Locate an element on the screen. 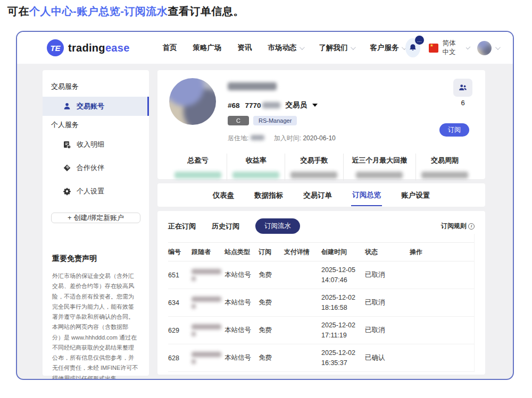  nav-strategy-plaza: 策略广场 is located at coordinates (207, 48).